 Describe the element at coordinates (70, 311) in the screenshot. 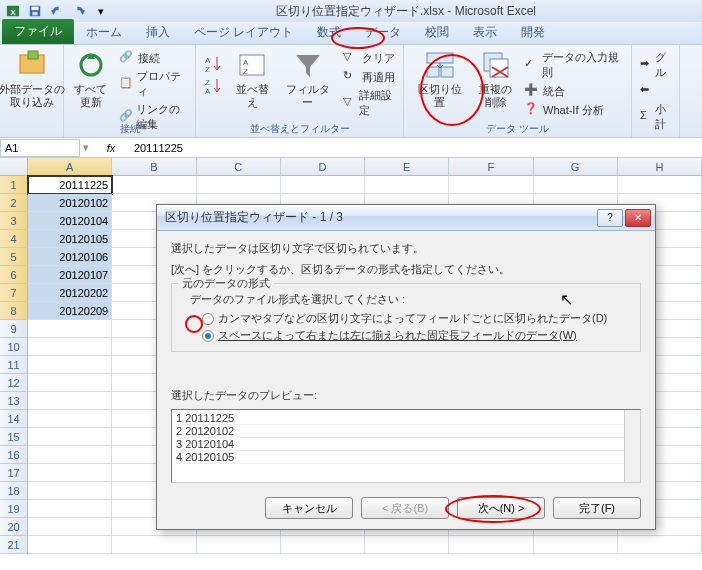

I see `cell: 20120209` at that location.